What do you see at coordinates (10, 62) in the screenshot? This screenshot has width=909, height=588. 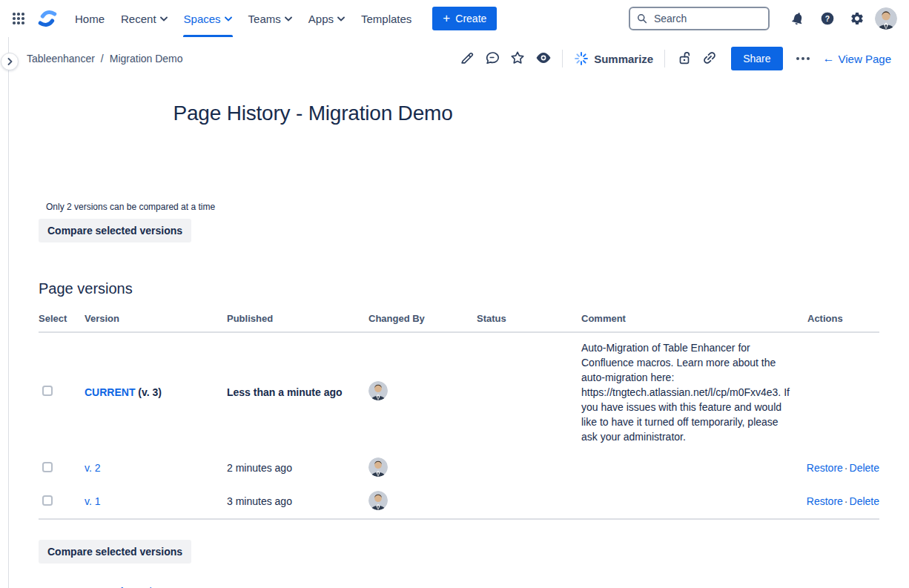 I see `sidebar-expand-button` at bounding box center [10, 62].